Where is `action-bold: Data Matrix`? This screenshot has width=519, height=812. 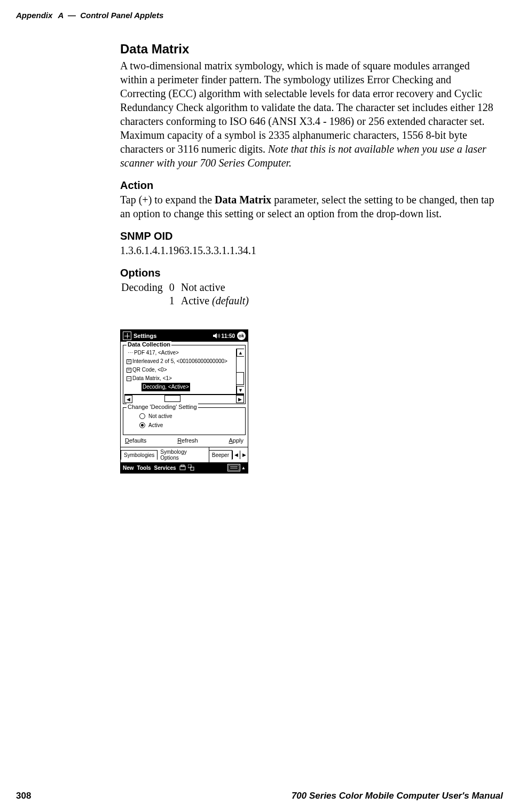
action-bold: Data Matrix is located at coordinates (243, 200).